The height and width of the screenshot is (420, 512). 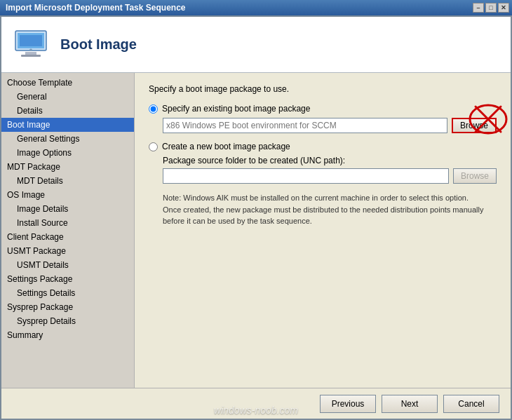 What do you see at coordinates (67, 125) in the screenshot?
I see `nav-item-boot-image: Boot Image` at bounding box center [67, 125].